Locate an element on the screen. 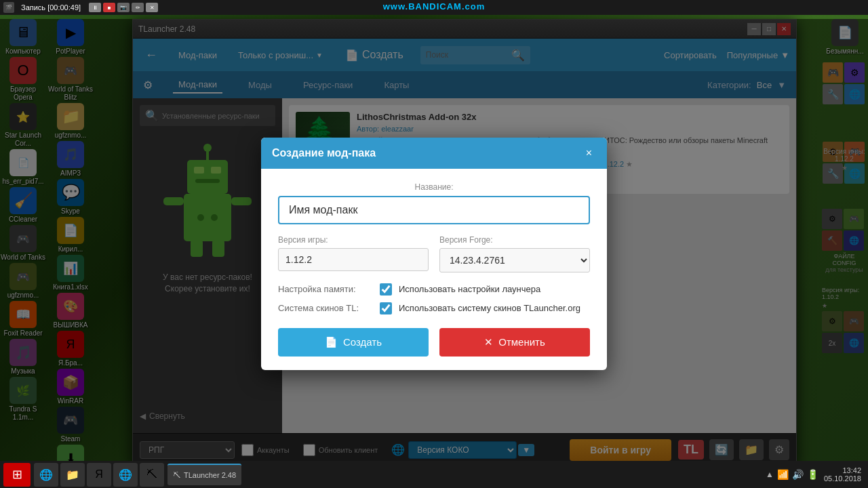 This screenshot has height=488, width=868. forge-version-label: Версия Forge: is located at coordinates (515, 240).